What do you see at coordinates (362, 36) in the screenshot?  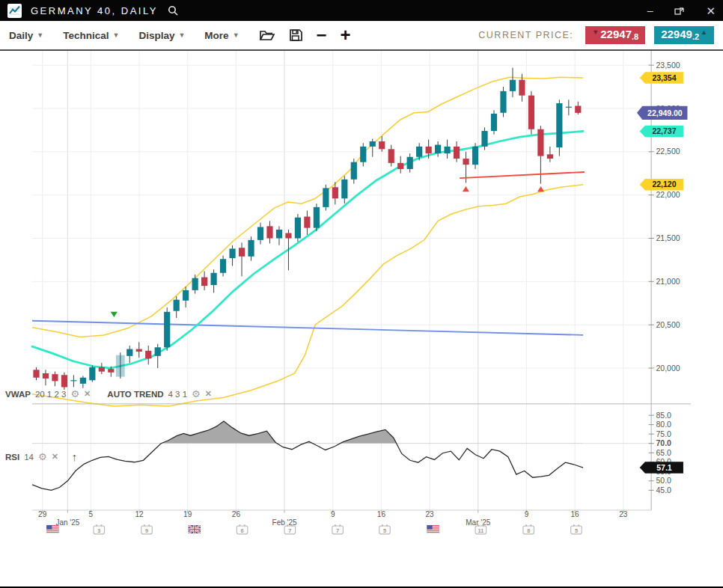 I see `toolbar: Daily▼ Technical▼ Display▼ More▼ − +` at bounding box center [362, 36].